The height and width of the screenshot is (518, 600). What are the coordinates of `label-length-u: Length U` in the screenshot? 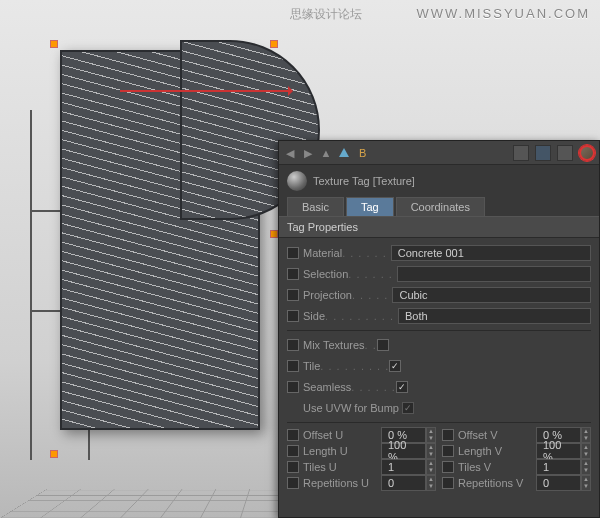 It's located at (342, 451).